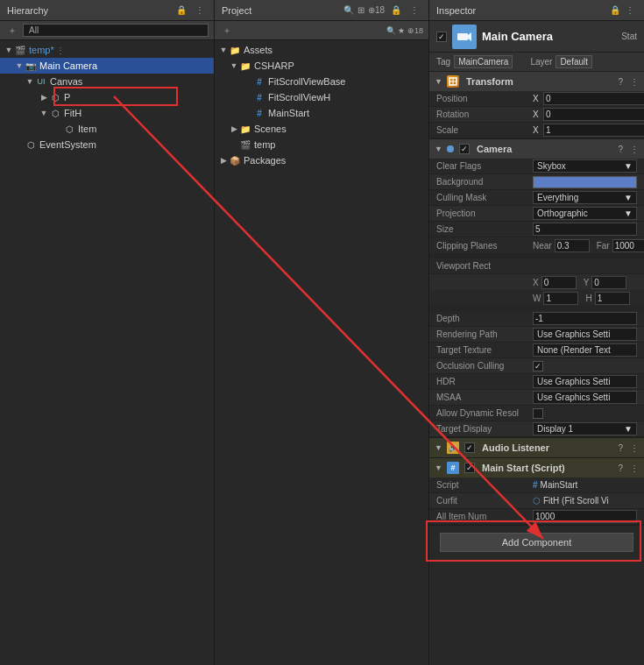 This screenshot has width=644, height=665. Describe the element at coordinates (245, 129) in the screenshot. I see `tree-icon-scenes: 📁` at that location.